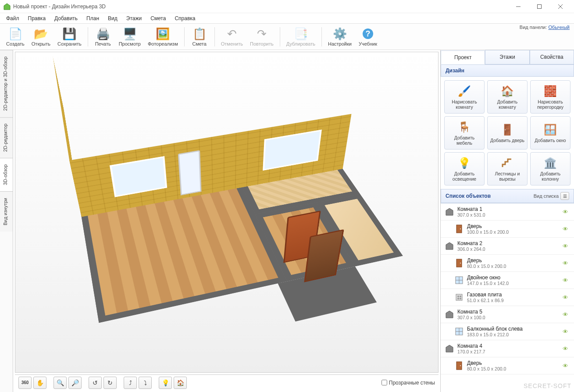  I want to click on tilt-up-button: ⤴, so click(130, 383).